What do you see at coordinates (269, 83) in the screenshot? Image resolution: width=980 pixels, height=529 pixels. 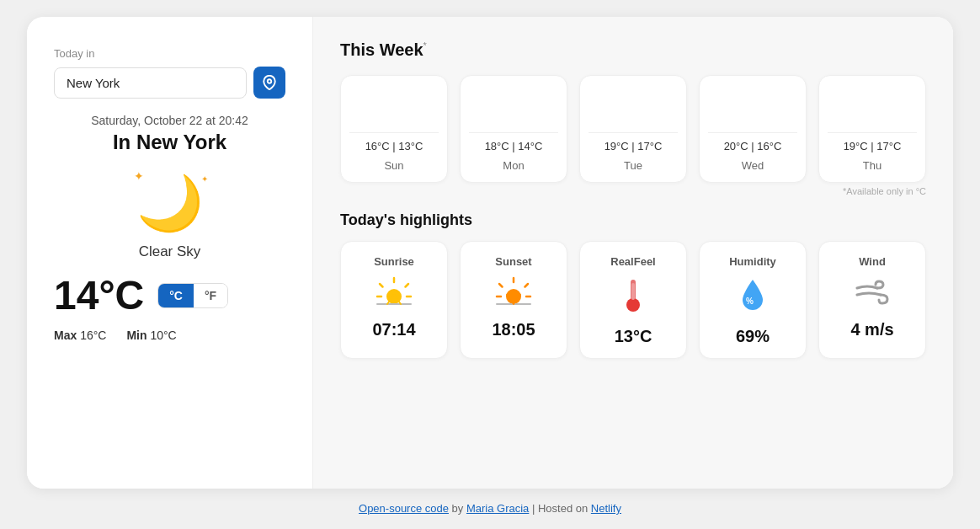 I see `map-pin-icon` at bounding box center [269, 83].